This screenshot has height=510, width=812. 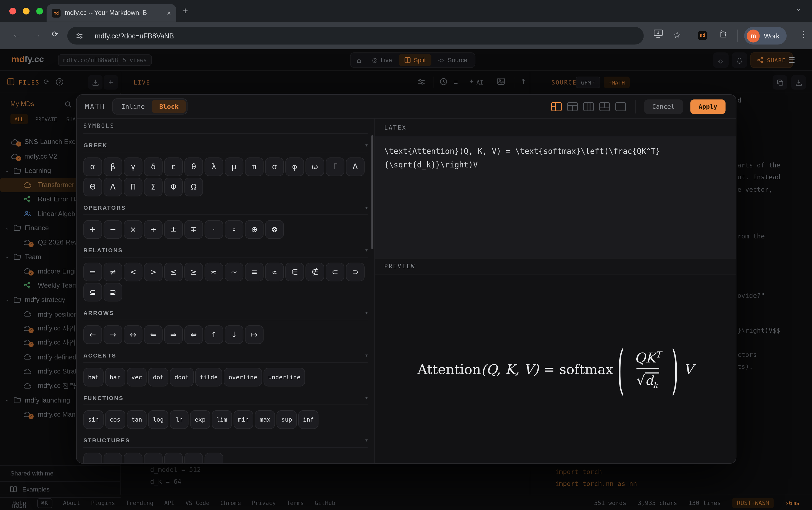 I want to click on symbol-button: Π, so click(x=133, y=187).